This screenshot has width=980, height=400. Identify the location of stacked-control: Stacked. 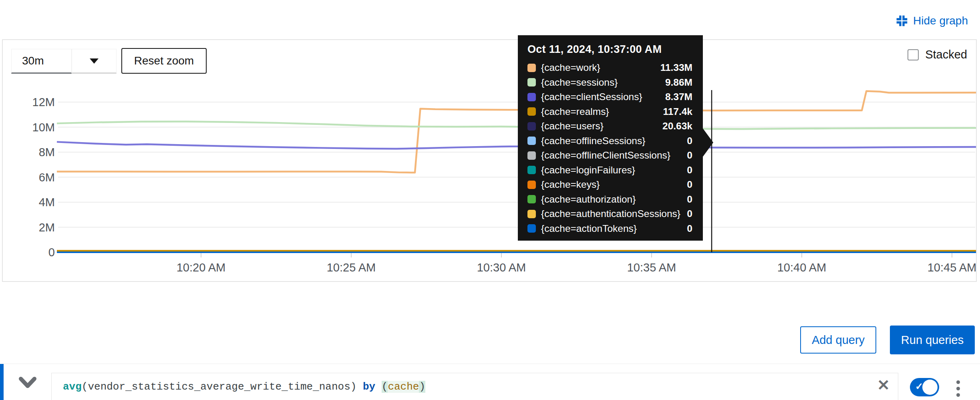
(937, 54).